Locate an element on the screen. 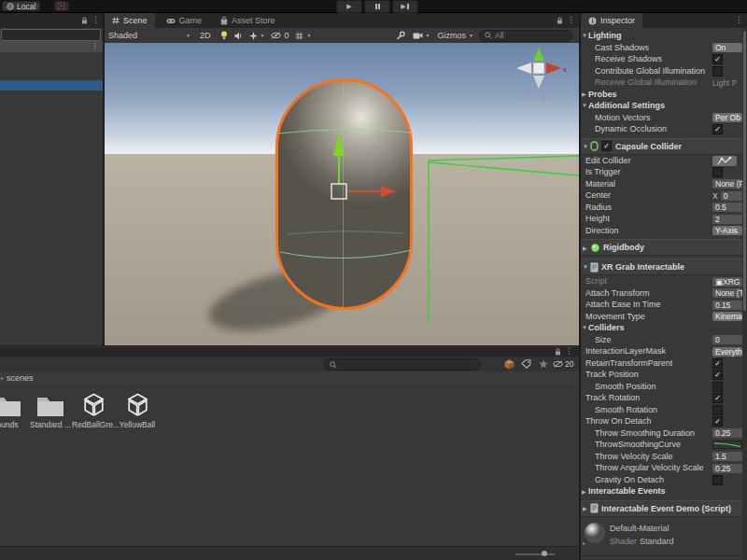 The width and height of the screenshot is (747, 560). throw-smoothing-duration-field: 0.25 is located at coordinates (727, 433).